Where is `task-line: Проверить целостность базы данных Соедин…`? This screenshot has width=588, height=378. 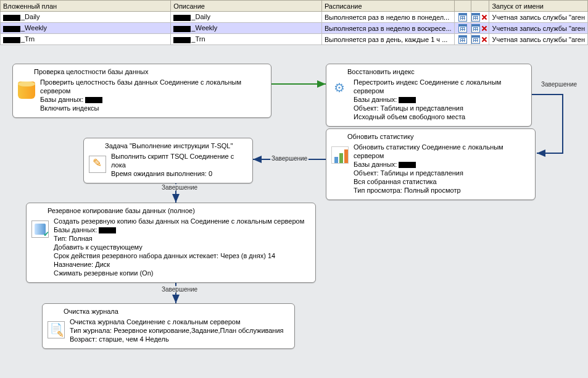 task-line: Проверить целостность базы данных Соедин… is located at coordinates (152, 86).